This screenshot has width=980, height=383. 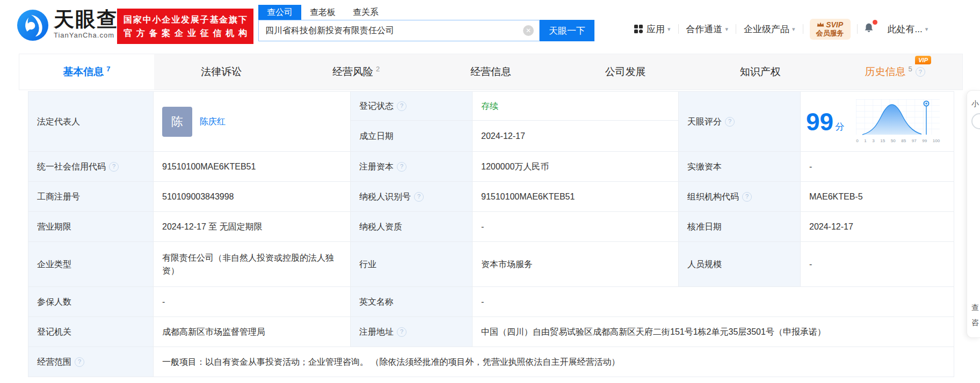 I want to click on field-registration-status-value: 存续, so click(x=576, y=106).